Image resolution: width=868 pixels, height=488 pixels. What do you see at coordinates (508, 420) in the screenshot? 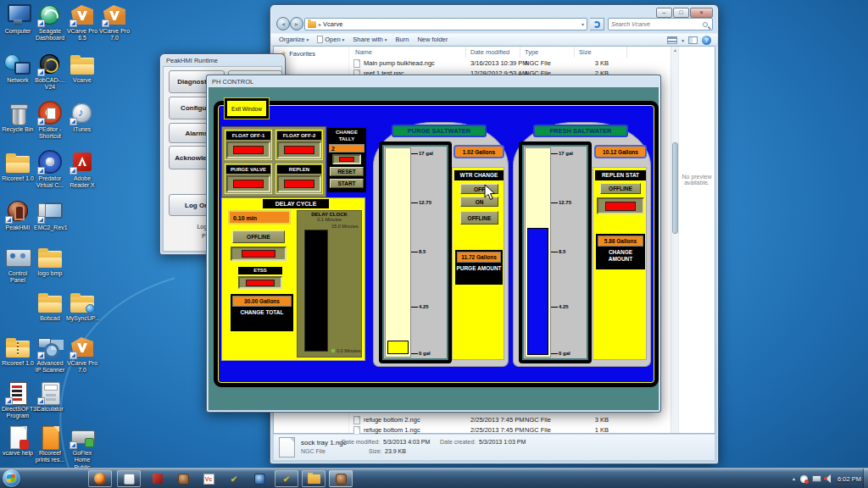
I see `file-row: refuge bottom 2.ngc 2/25/2013 7:45 PM NG…` at bounding box center [508, 420].